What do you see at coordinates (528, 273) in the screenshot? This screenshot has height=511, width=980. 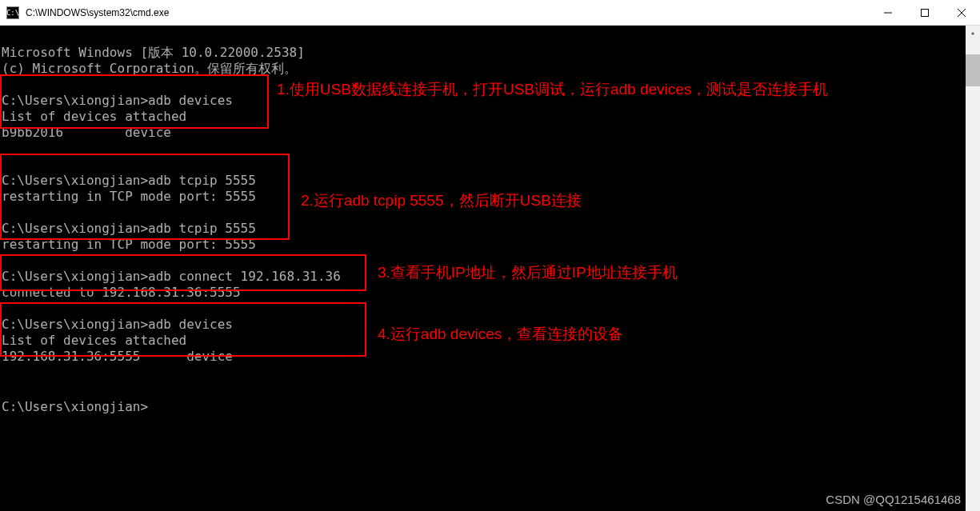 I see `annotation-3: 3.查看手机IP地址，然后通过IP地址连接手机` at bounding box center [528, 273].